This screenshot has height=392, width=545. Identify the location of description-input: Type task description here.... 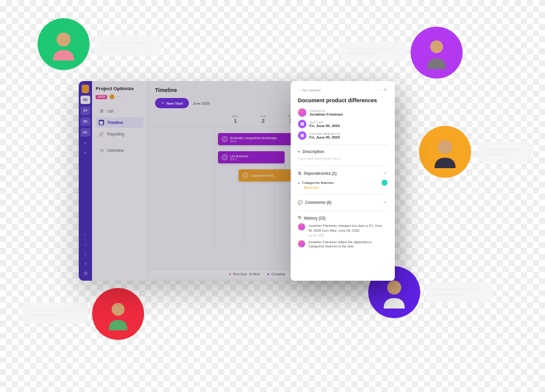
(343, 158).